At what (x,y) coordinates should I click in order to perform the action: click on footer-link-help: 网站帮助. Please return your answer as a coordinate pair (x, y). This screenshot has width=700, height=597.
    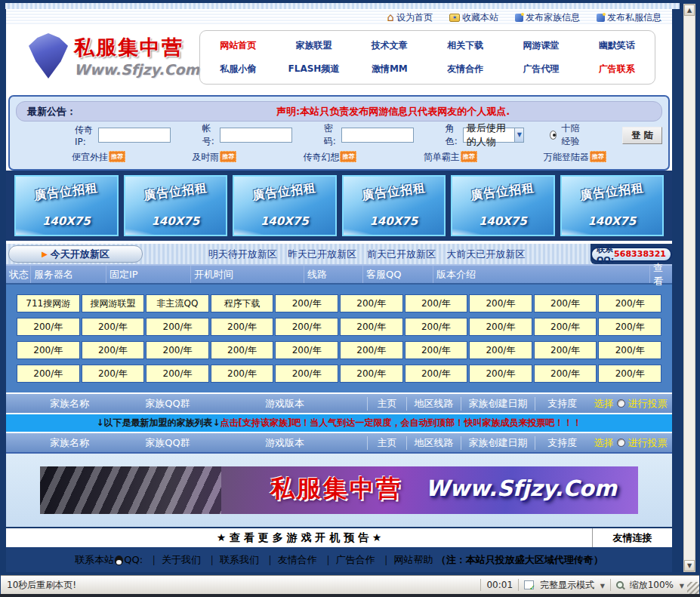
    Looking at the image, I should click on (414, 560).